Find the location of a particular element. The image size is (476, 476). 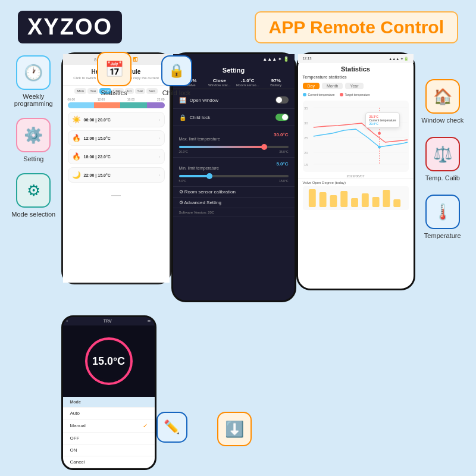

max-temp-label: Max. limit temperature is located at coordinates (200, 139).